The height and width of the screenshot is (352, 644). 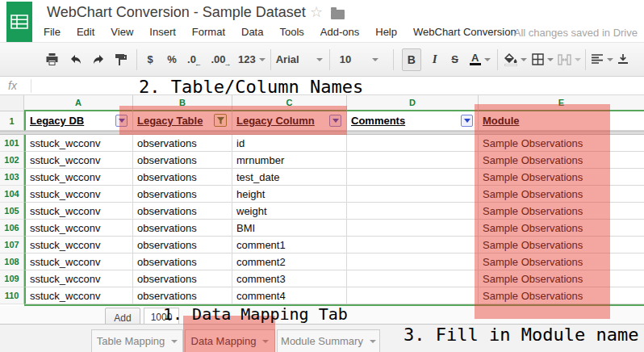 What do you see at coordinates (316, 12) in the screenshot?
I see `star-icon` at bounding box center [316, 12].